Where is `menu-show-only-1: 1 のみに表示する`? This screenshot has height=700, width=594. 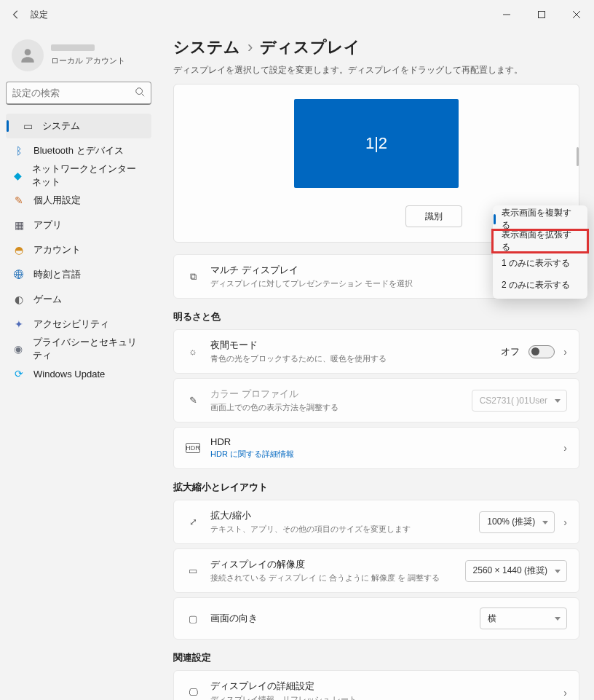
menu-show-only-1: 1 のみに表示する is located at coordinates (540, 263).